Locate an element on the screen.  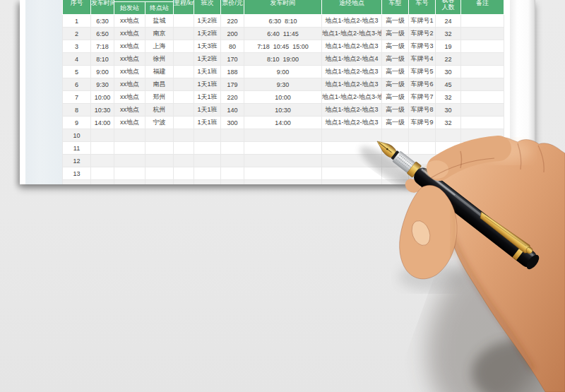
cell-vehicle_no: 车牌号1 is located at coordinates (422, 21).